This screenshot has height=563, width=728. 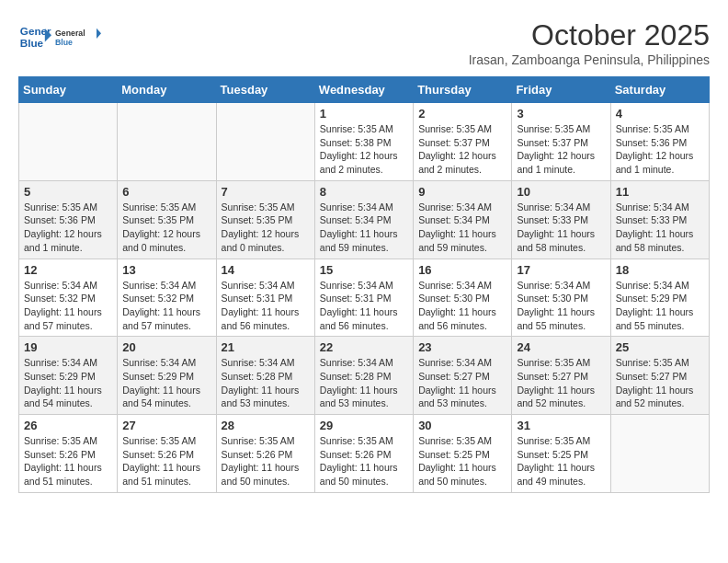 What do you see at coordinates (68, 375) in the screenshot?
I see `calendar-cell: 19Sunrise: 5:34 AMSunset: 5:29 PMDayligh…` at bounding box center [68, 375].